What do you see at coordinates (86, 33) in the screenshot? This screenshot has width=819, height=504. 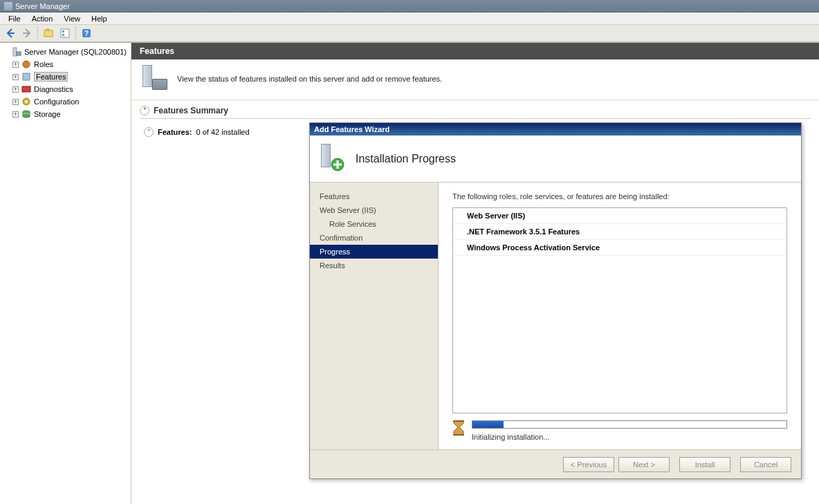 I see `help-button: ?` at bounding box center [86, 33].